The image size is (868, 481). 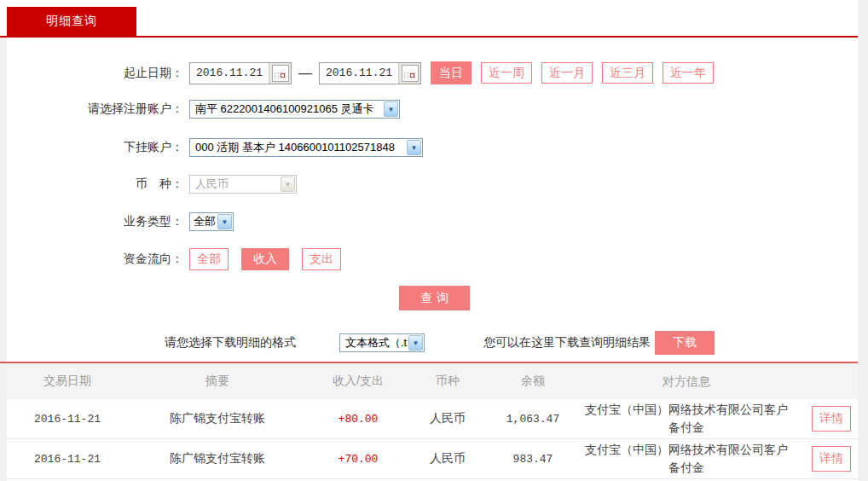 What do you see at coordinates (92, 109) in the screenshot?
I see `registered-account-label: 请选择注册账户：` at bounding box center [92, 109].